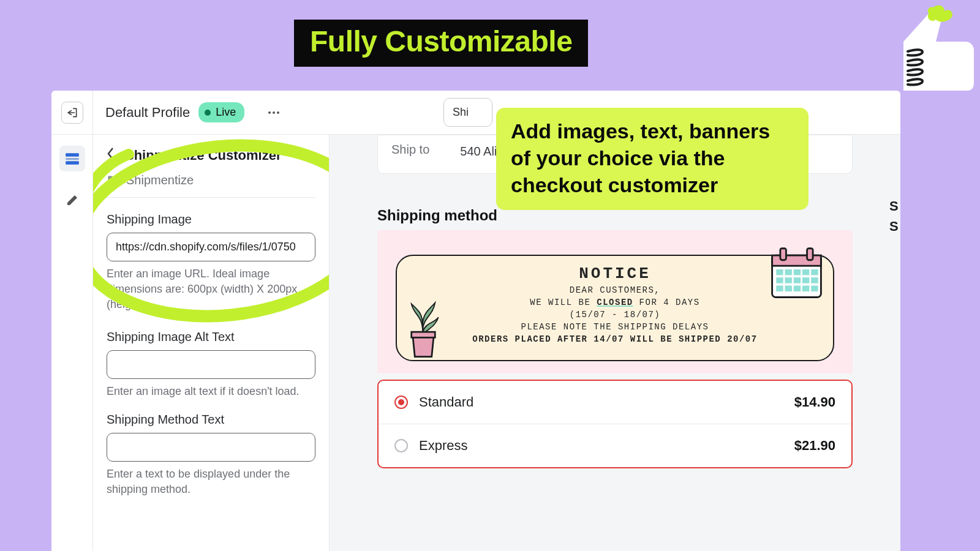 This screenshot has height=551, width=980. I want to click on shipping-alt-label: Shipping Image Alt Text, so click(211, 337).